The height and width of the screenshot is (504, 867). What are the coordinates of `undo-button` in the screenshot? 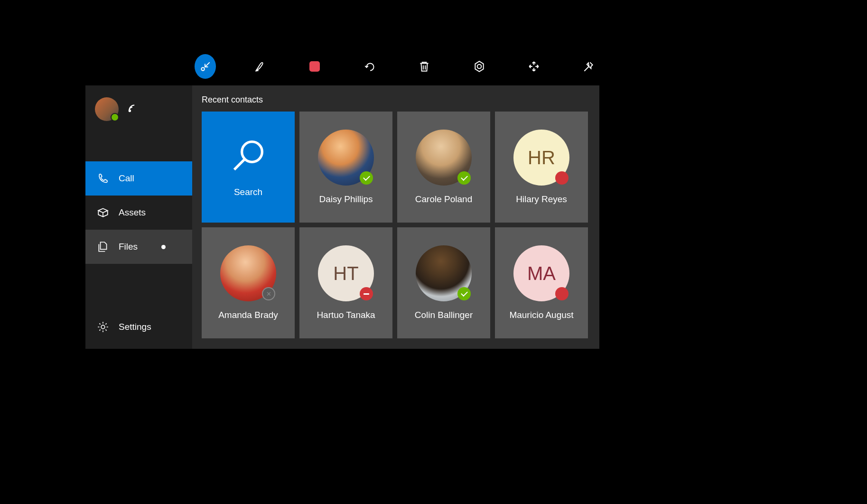 It's located at (369, 66).